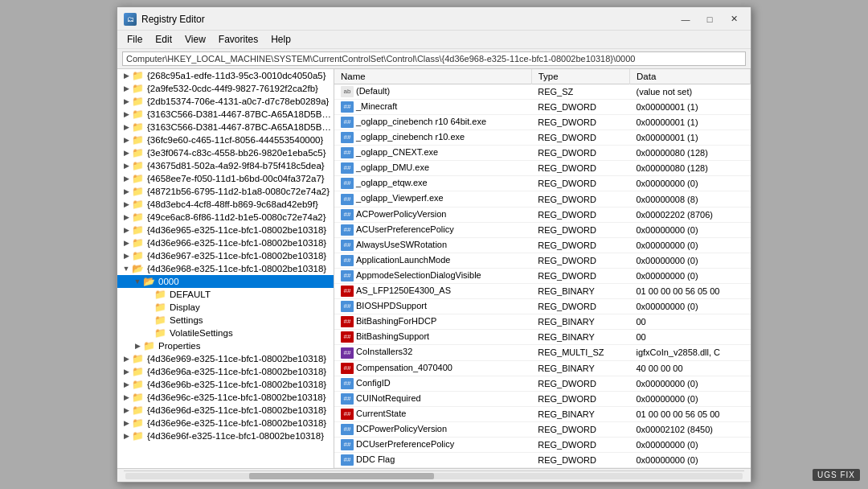 The height and width of the screenshot is (489, 868). Describe the element at coordinates (225, 384) in the screenshot. I see `tree-item: ▶📁{4d36e96b-e325-11ce-bfc1-08002be10318}` at that location.